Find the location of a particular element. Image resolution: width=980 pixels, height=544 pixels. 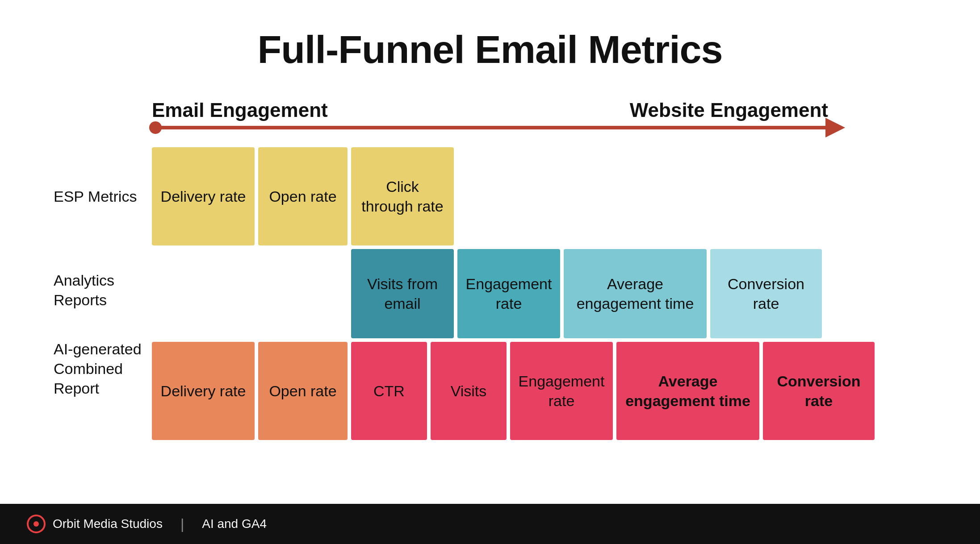

footer-subtitle: AI and GA4 is located at coordinates (234, 524).